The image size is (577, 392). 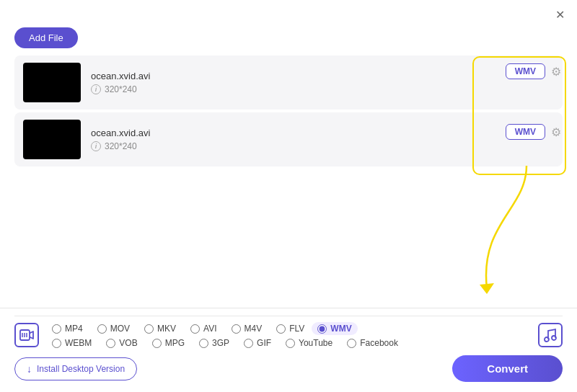 I want to click on file-item-2: ocean.xvid.avi i 320*240, so click(x=288, y=140).